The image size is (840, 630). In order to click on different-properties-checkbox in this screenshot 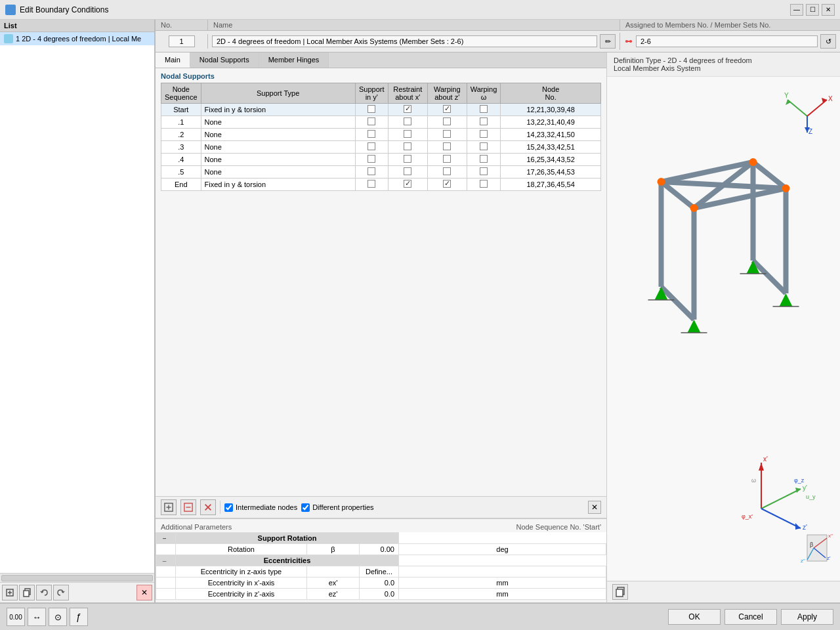, I will do `click(306, 508)`.